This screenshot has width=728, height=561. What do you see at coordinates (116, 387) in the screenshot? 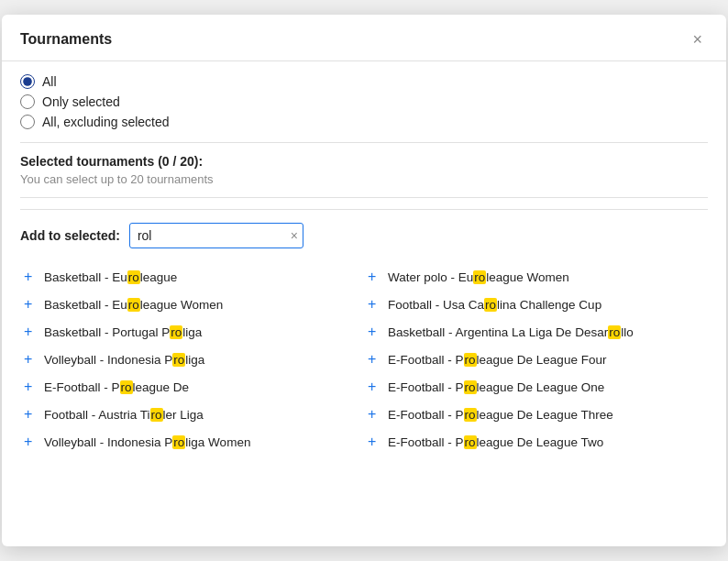
I see `result-text: E-Football - Proleague De` at bounding box center [116, 387].